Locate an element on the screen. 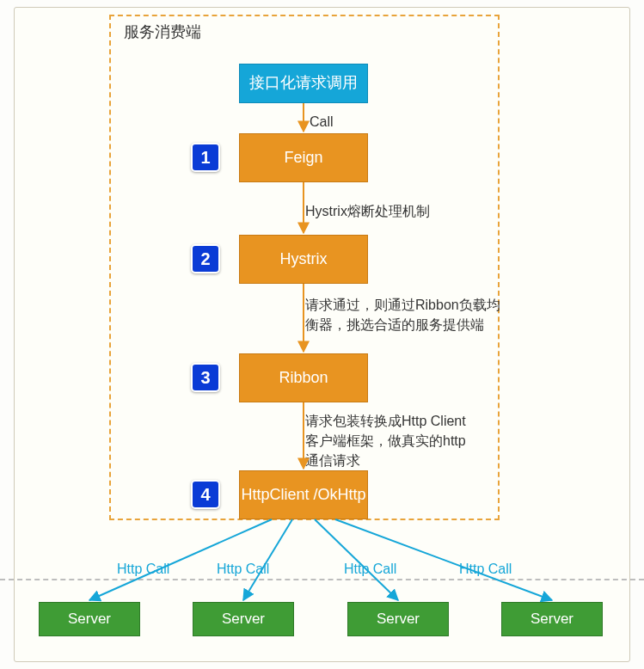 The image size is (644, 669). node-entry: 接口化请求调用 is located at coordinates (304, 83).